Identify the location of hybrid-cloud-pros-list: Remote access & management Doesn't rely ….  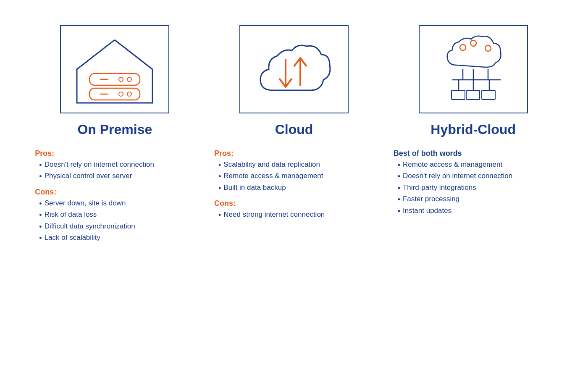
(473, 188).